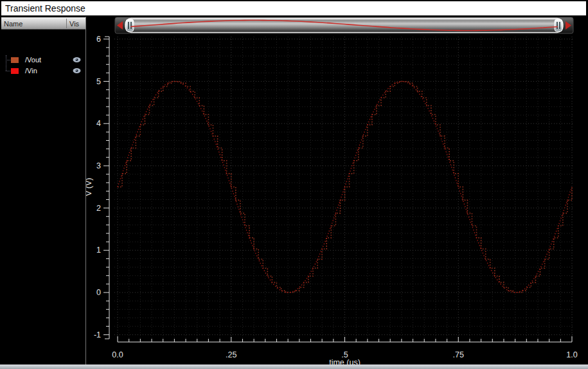  What do you see at coordinates (99, 39) in the screenshot?
I see `svg-text: 6` at bounding box center [99, 39].